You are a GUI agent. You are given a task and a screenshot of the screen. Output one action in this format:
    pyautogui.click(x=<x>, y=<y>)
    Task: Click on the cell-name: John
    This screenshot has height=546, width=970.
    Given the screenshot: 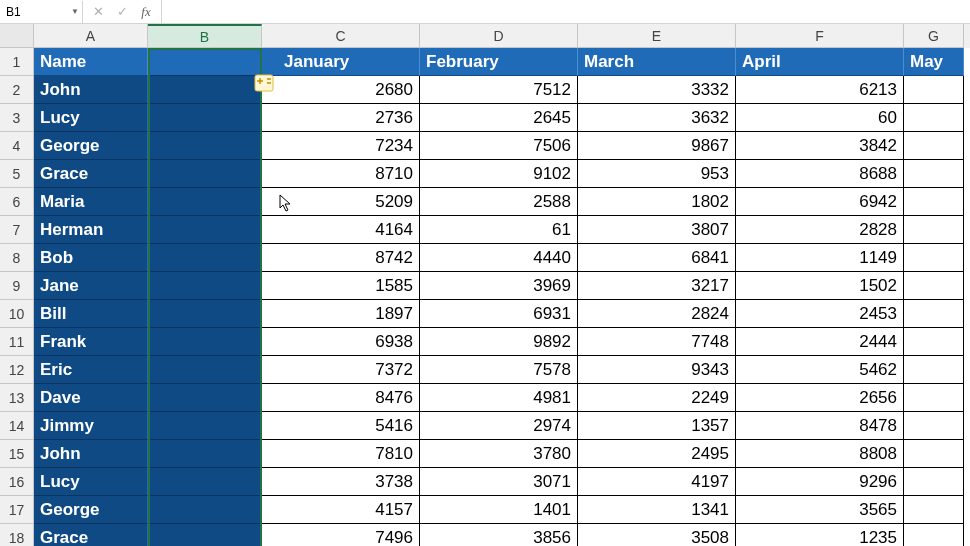 What is the action you would take?
    pyautogui.click(x=91, y=90)
    